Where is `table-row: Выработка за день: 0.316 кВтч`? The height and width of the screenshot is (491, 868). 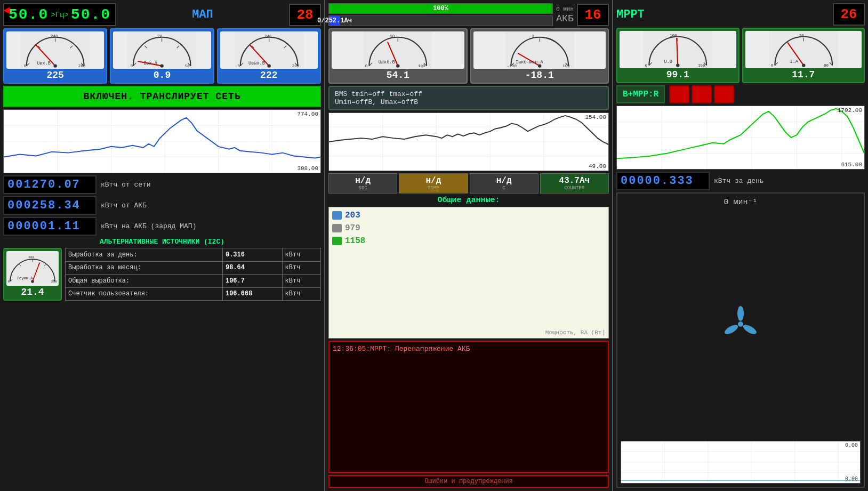
table-row: Выработка за день: 0.316 кВтч is located at coordinates (193, 255).